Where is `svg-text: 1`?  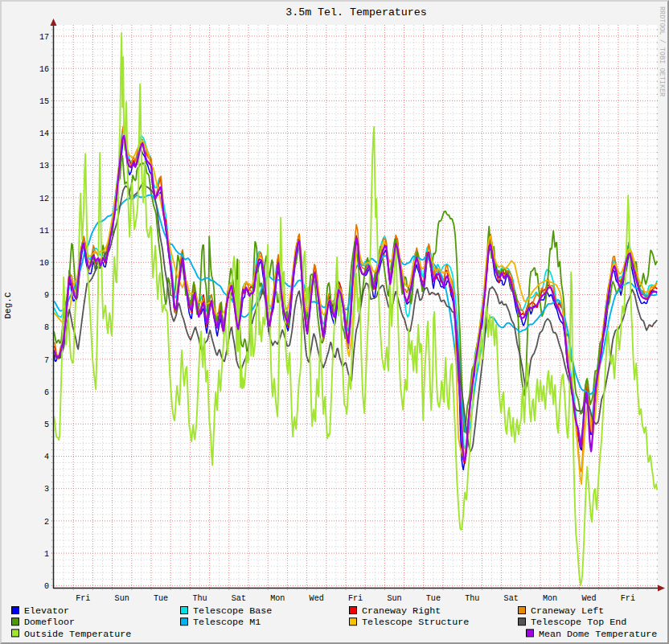
svg-text: 1 is located at coordinates (47, 555).